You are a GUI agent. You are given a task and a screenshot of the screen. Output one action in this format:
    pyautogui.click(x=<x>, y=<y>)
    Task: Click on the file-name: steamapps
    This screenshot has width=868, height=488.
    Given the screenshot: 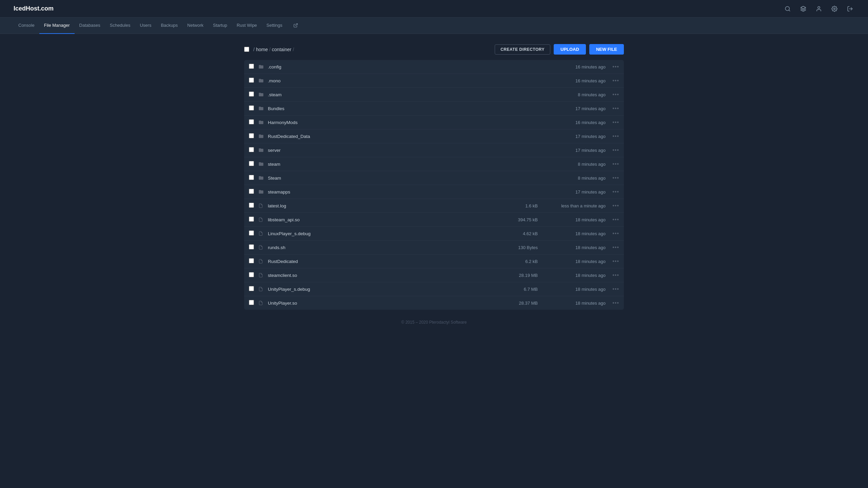 What is the action you would take?
    pyautogui.click(x=381, y=192)
    